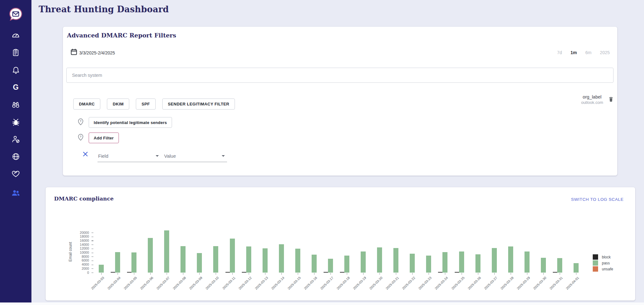 The width and height of the screenshot is (644, 305). What do you see at coordinates (194, 156) in the screenshot?
I see `value-select: Value` at bounding box center [194, 156].